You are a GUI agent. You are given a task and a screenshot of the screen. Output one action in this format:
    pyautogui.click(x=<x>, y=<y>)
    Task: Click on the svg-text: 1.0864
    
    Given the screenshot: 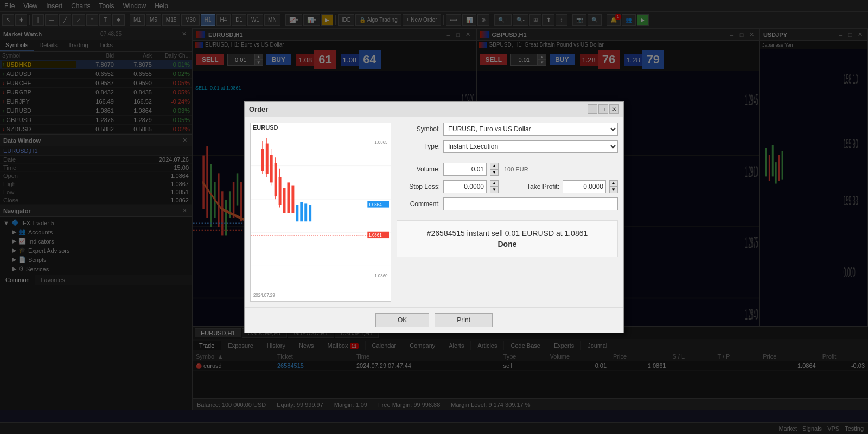 What is the action you would take?
    pyautogui.click(x=375, y=204)
    